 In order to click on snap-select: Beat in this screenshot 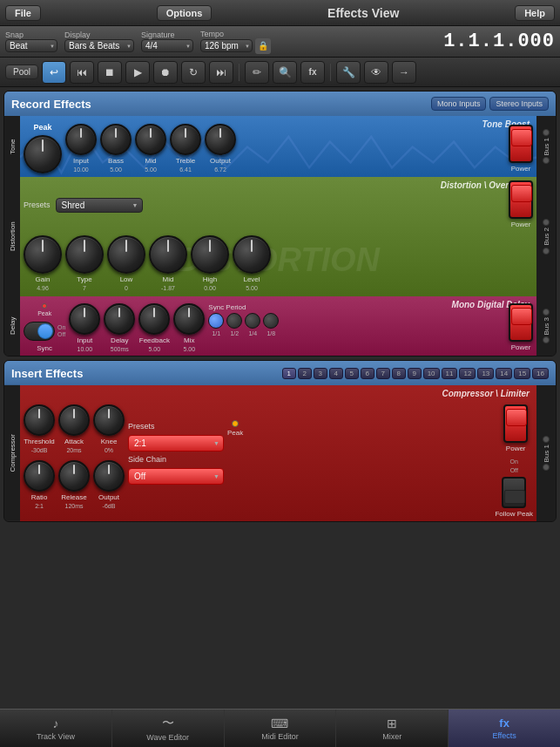, I will do `click(31, 45)`.